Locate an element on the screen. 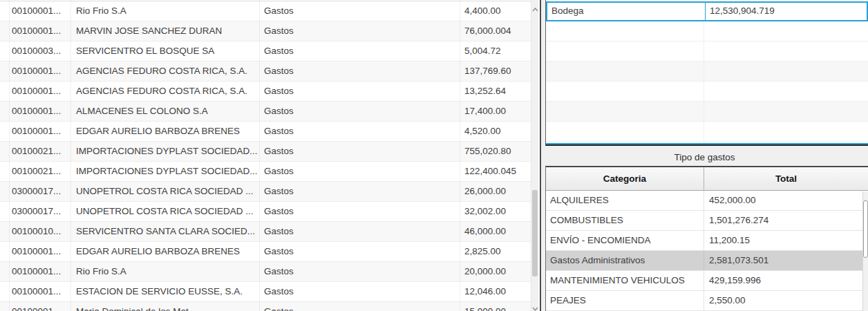 The width and height of the screenshot is (868, 311). row-id: 00100003... is located at coordinates (40, 51).